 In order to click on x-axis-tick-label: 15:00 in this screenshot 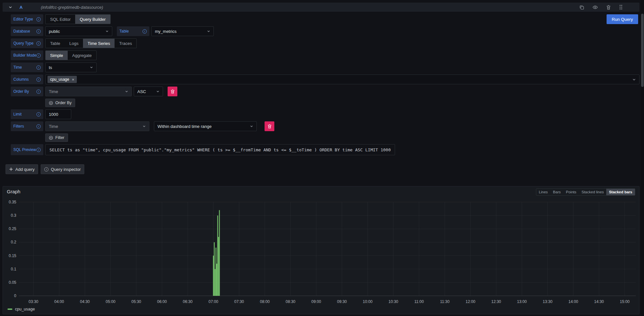, I will do `click(625, 302)`.